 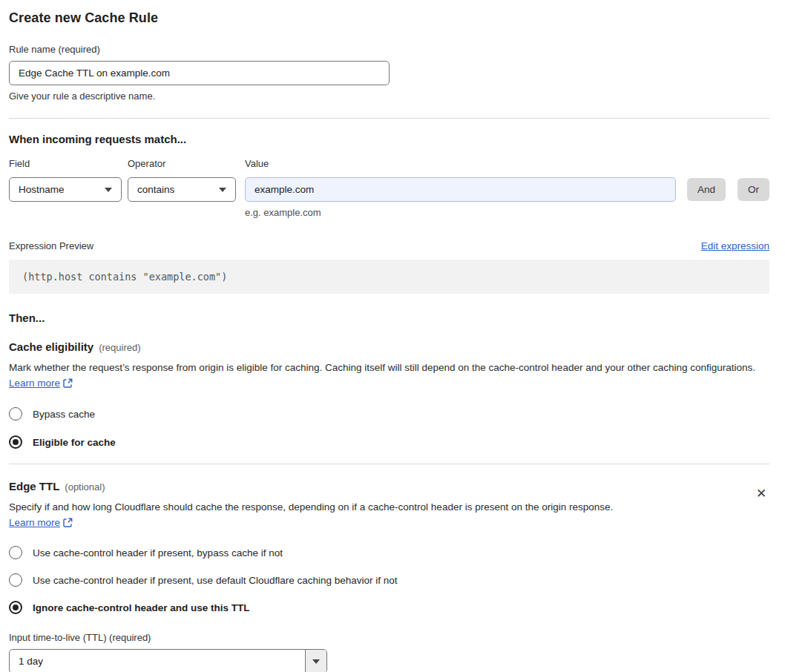 I want to click on field-select: Hostname, so click(x=65, y=190).